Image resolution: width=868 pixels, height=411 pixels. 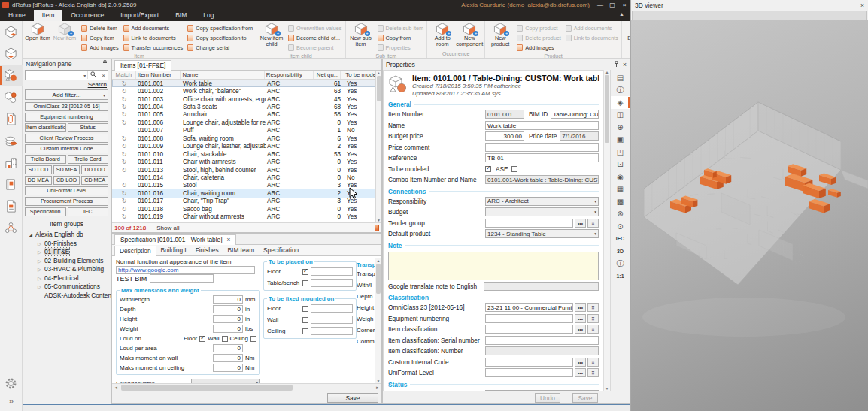 I want to click on tender-group-browse-button: •••, so click(x=581, y=223).